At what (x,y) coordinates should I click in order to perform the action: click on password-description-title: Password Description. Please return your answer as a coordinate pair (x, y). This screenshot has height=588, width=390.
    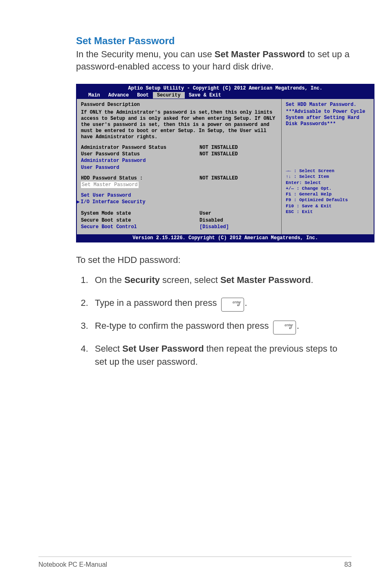
    Looking at the image, I should click on (179, 105).